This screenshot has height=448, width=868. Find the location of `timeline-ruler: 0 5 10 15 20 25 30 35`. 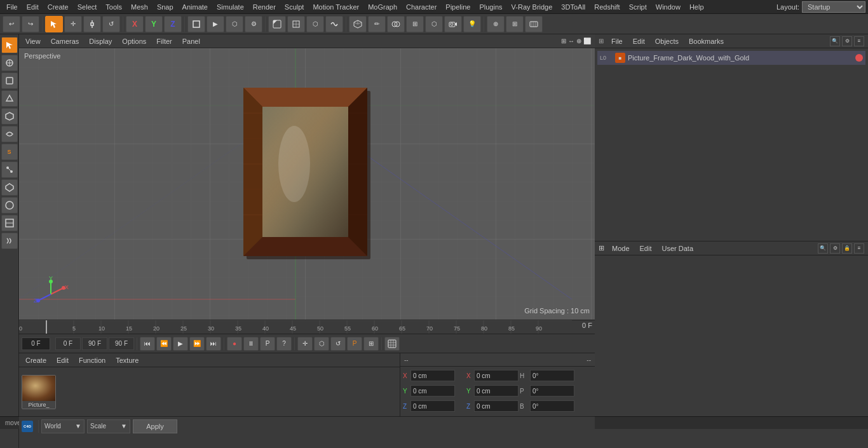

timeline-ruler: 0 5 10 15 20 25 30 35 is located at coordinates (307, 327).